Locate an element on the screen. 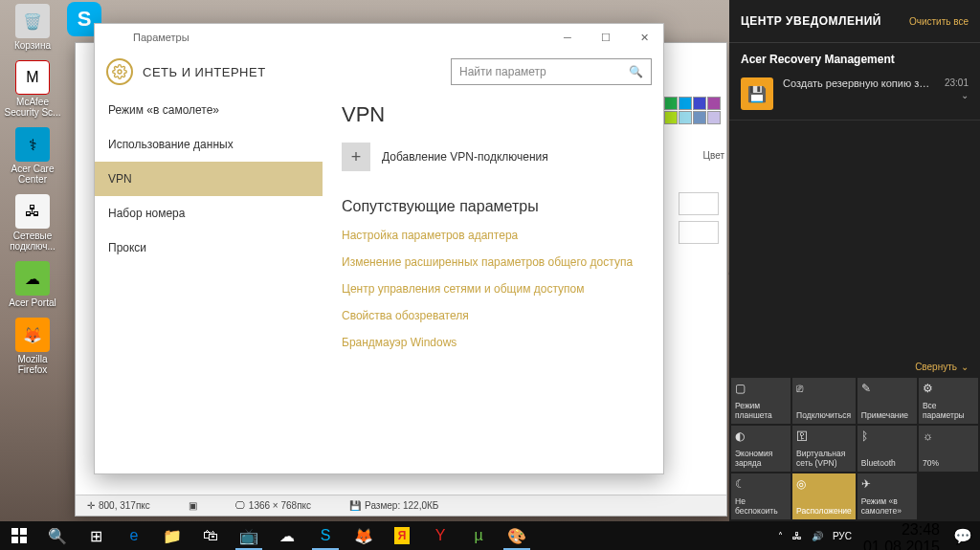 The width and height of the screenshot is (980, 550). settings-header: СЕТЬ И ИНТЕРНЕТ Найти параметр 🔍 is located at coordinates (379, 72).